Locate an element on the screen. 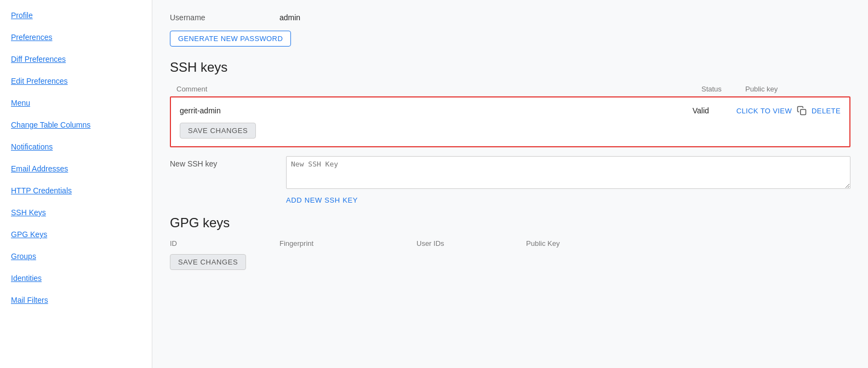 The width and height of the screenshot is (868, 368). save-changes-1-row: SAVE CHANGES is located at coordinates (510, 130).